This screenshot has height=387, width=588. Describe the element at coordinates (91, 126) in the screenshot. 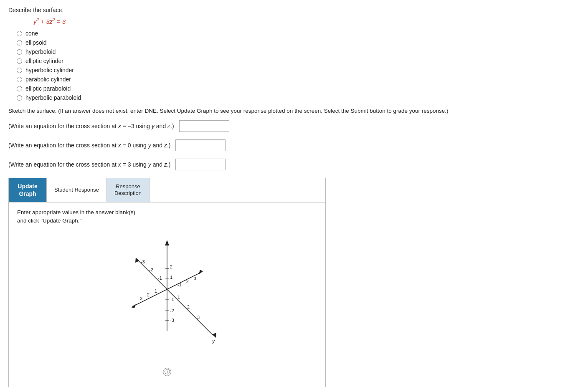

I see `cross-section-label-1: (Write an equation for the cross section…` at that location.